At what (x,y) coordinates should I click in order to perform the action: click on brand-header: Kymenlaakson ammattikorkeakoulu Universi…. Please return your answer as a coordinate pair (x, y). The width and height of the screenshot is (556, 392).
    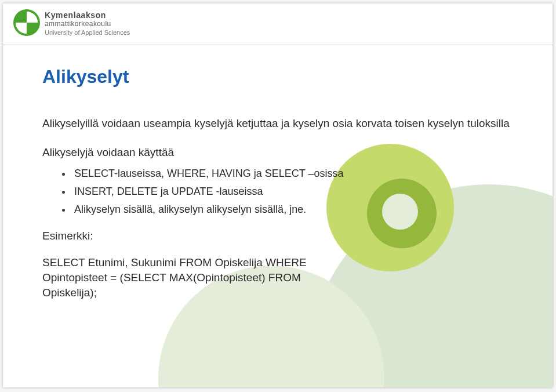
    Looking at the image, I should click on (72, 23).